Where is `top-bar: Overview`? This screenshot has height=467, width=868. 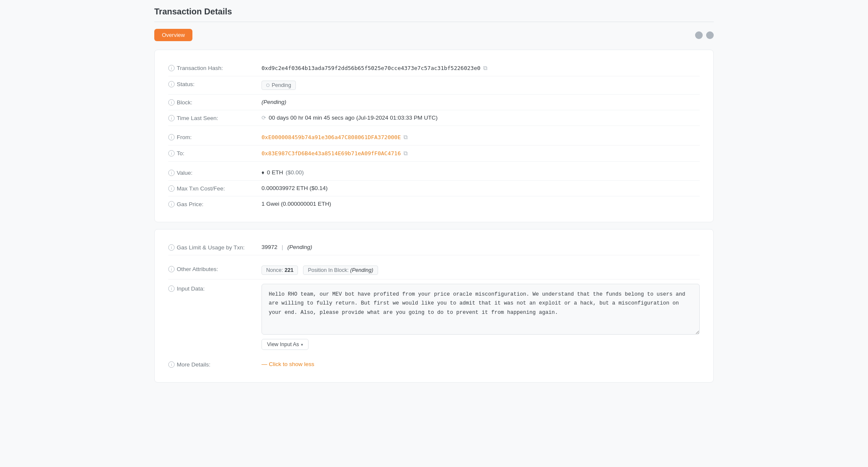
top-bar: Overview is located at coordinates (434, 35).